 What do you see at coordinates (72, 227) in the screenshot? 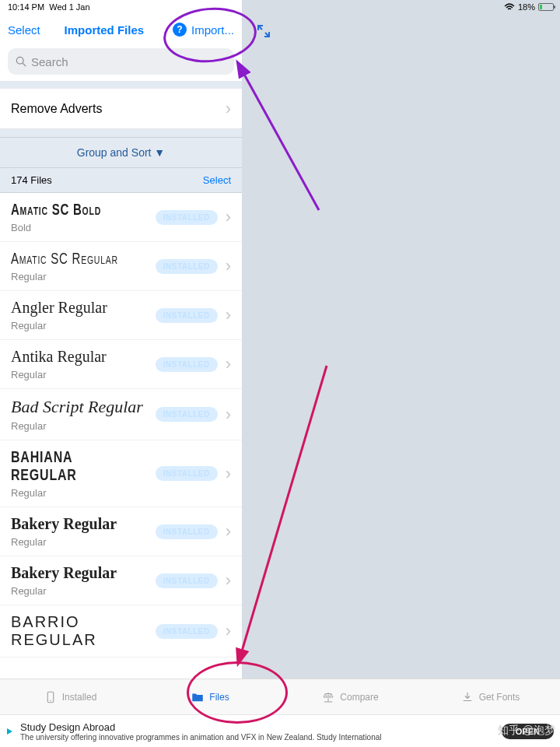
I see `font-subfamily: Bold` at bounding box center [72, 227].